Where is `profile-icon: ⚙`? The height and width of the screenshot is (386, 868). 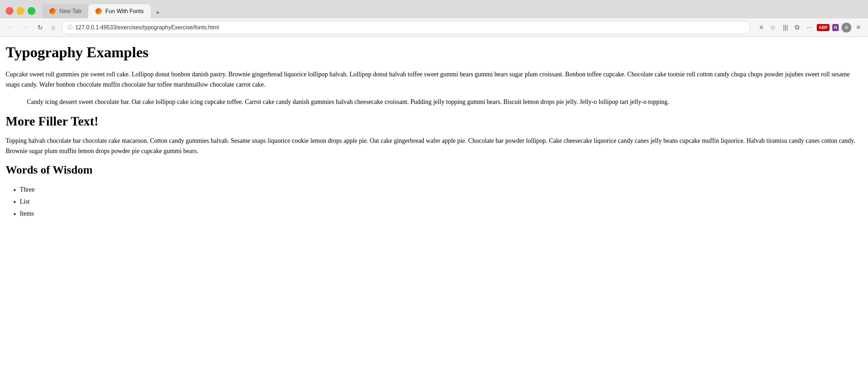 profile-icon: ⚙ is located at coordinates (846, 28).